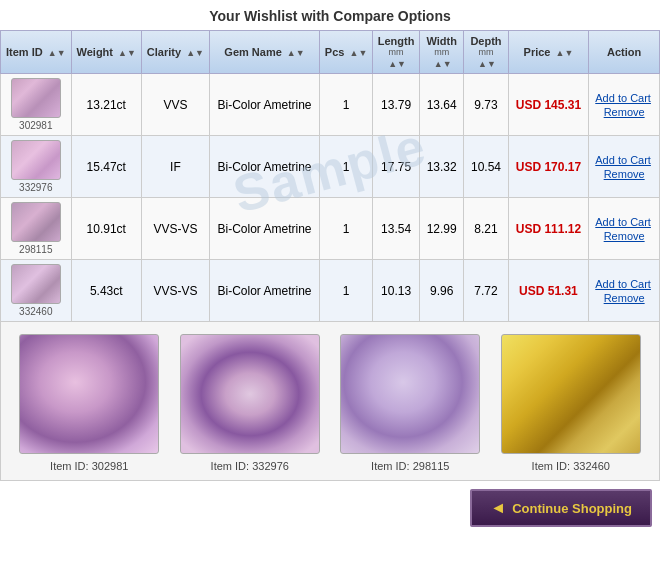 The width and height of the screenshot is (660, 571). What do you see at coordinates (36, 126) in the screenshot?
I see `item-id-label: 302981` at bounding box center [36, 126].